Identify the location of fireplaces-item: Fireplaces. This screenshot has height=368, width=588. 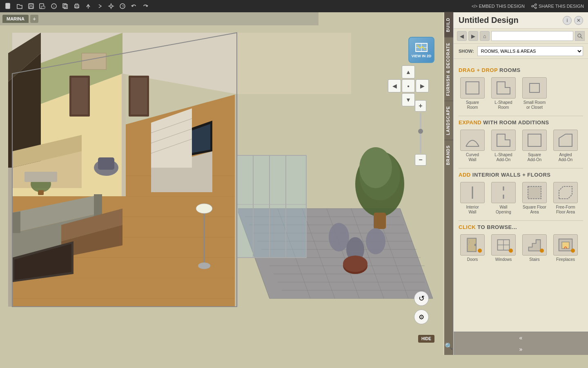
(566, 248).